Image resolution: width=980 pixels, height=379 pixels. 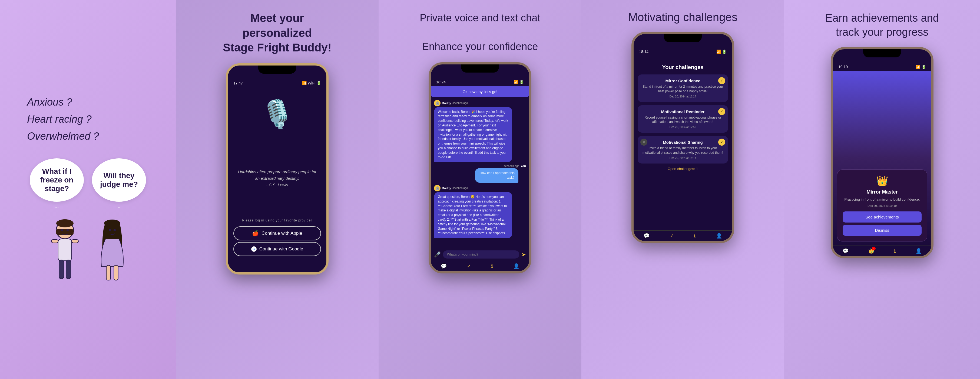 What do you see at coordinates (683, 142) in the screenshot?
I see `challenge-title-3: Motivational Sharing` at bounding box center [683, 142].